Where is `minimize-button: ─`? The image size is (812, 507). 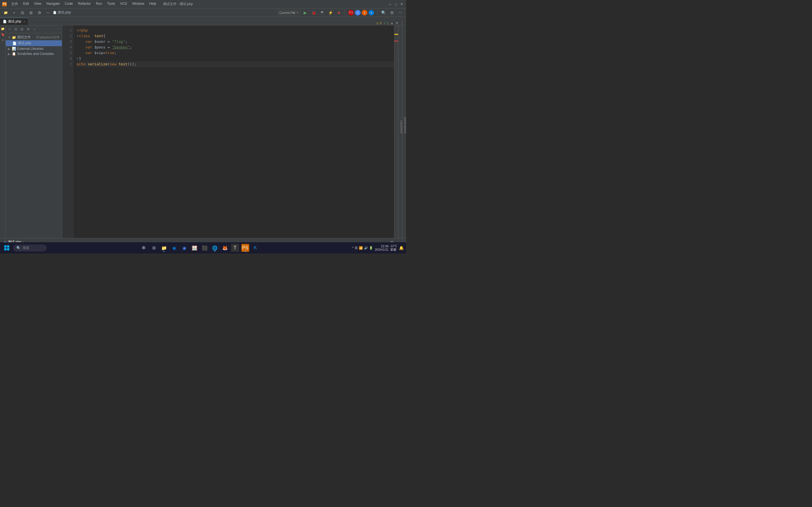
minimize-button: ─ is located at coordinates (390, 4).